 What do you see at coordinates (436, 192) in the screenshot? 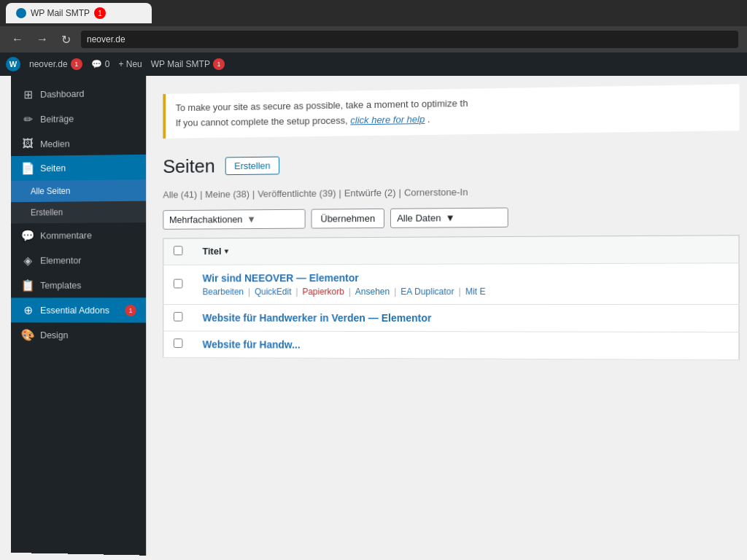
I see `filter-cornerstone: Cornerstone-In` at bounding box center [436, 192].